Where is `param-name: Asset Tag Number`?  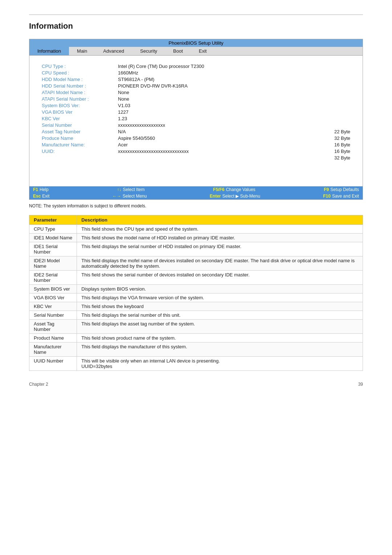 param-name: Asset Tag Number is located at coordinates (53, 327).